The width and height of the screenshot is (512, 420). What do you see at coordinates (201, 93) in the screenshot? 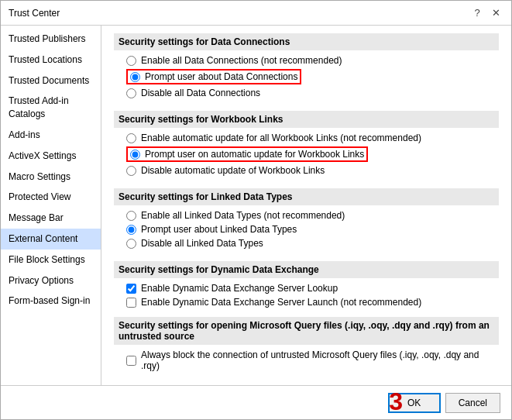
I see `radio-label-dc3: Disable all Data Connections` at bounding box center [201, 93].